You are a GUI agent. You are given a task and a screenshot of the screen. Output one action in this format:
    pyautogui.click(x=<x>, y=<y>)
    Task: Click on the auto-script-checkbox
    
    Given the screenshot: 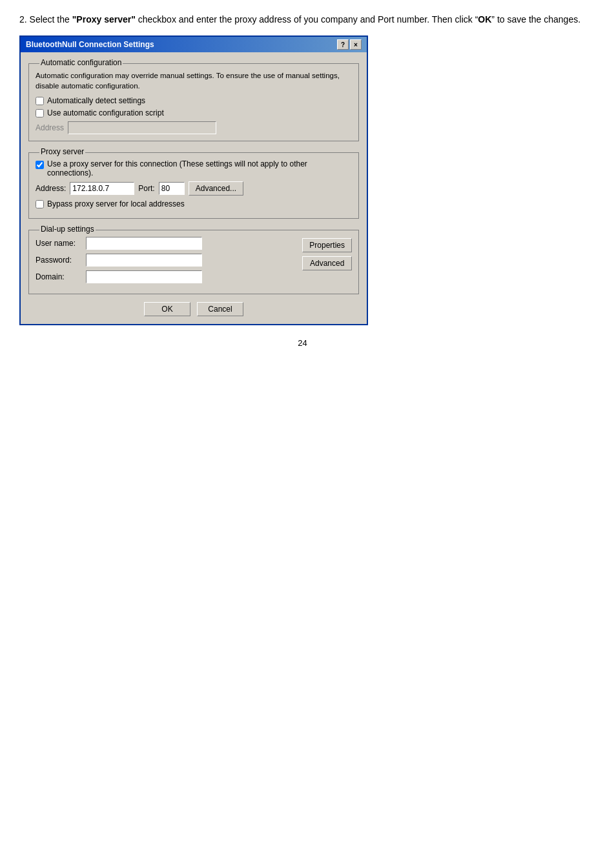 What is the action you would take?
    pyautogui.click(x=40, y=114)
    